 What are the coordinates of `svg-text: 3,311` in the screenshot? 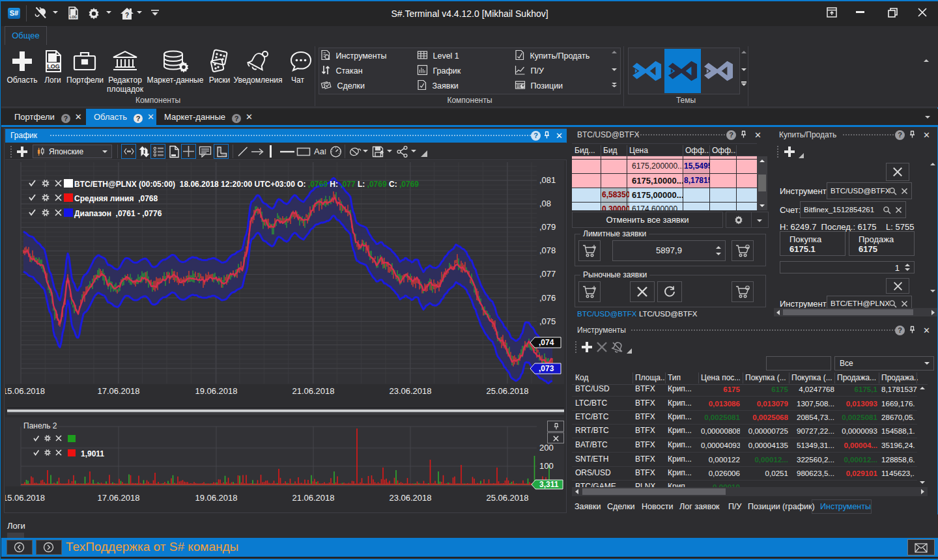 It's located at (549, 484).